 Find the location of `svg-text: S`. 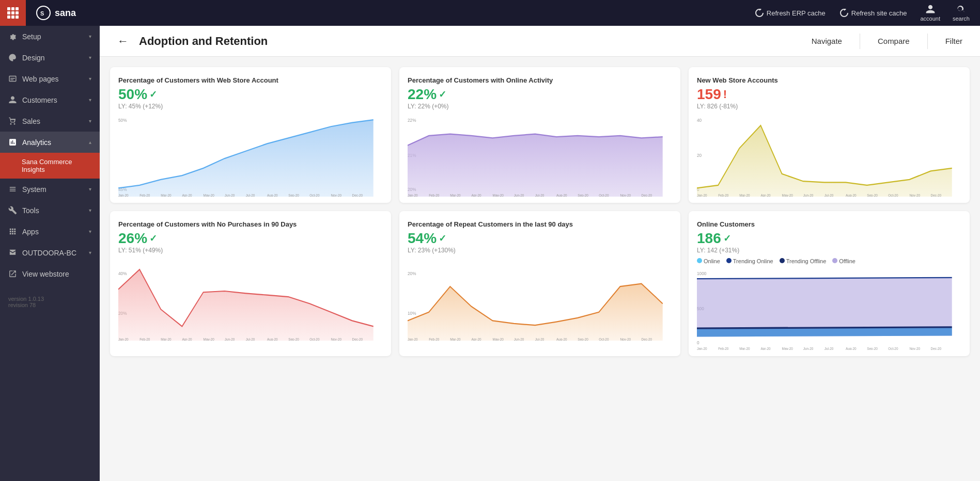

svg-text: S is located at coordinates (42, 13).